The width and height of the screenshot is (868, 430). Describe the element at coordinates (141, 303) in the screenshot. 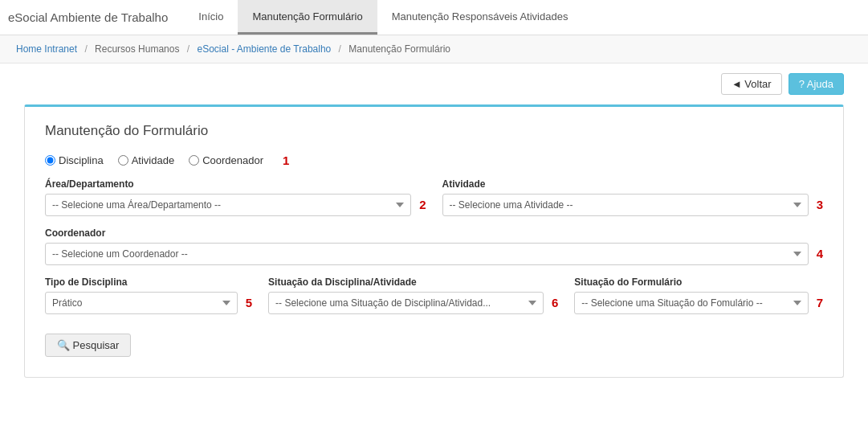

I see `select-tipo-disciplina: Prático` at that location.